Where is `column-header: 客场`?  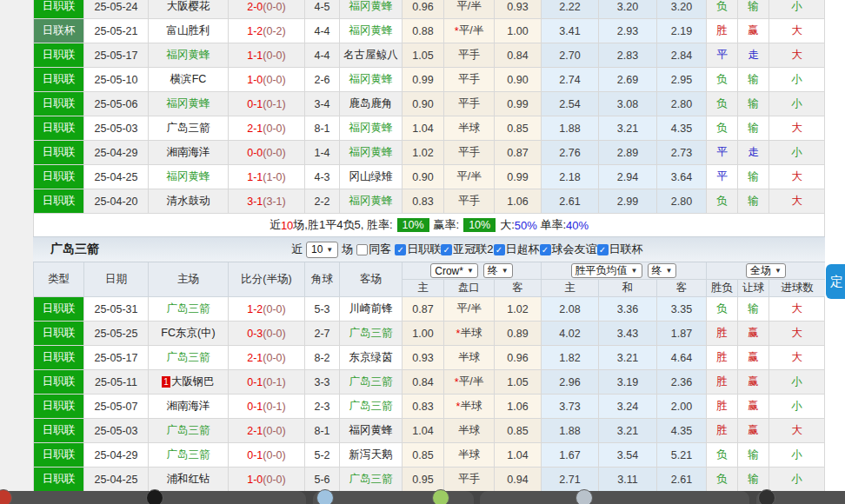
column-header: 客场 is located at coordinates (371, 280).